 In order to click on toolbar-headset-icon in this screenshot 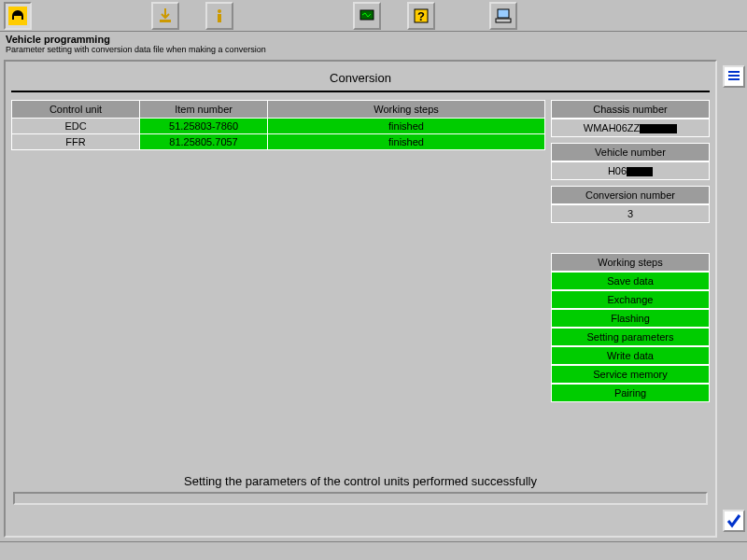, I will do `click(18, 16)`.